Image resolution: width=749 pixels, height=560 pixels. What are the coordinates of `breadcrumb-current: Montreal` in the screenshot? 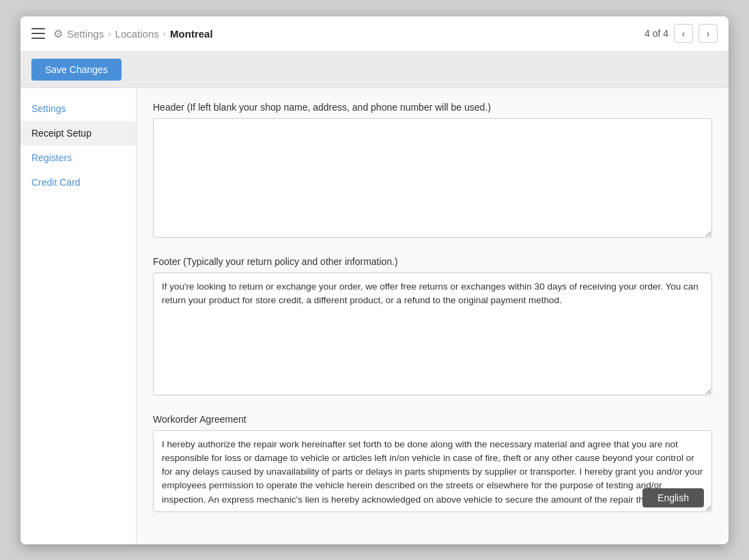 It's located at (191, 34).